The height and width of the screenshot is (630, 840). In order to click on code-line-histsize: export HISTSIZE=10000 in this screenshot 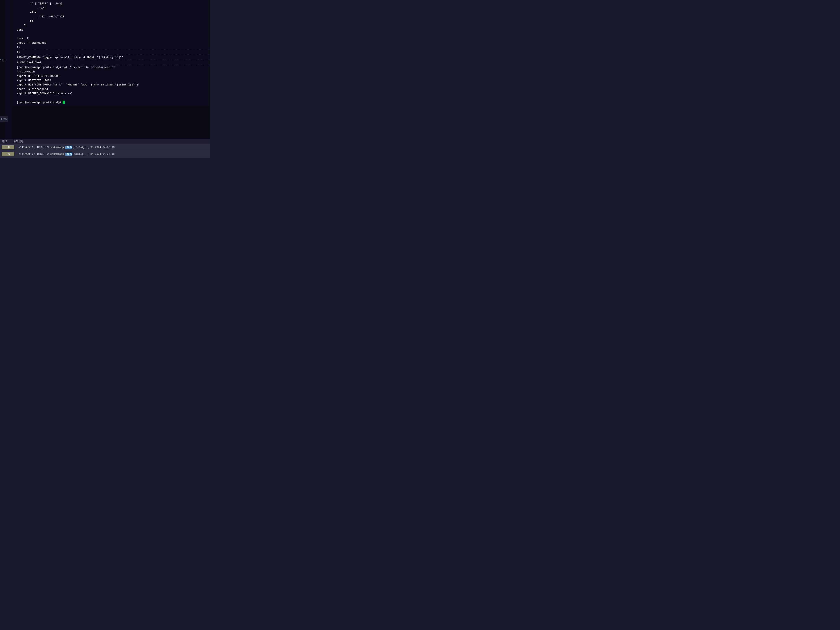, I will do `click(113, 81)`.